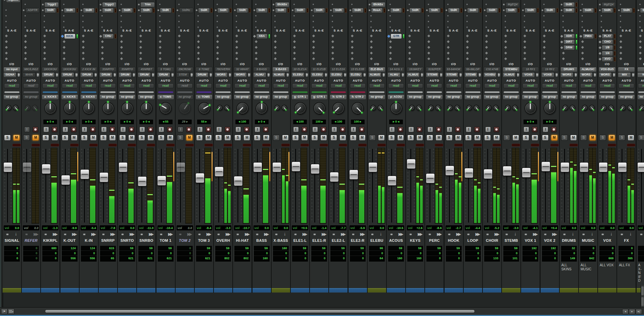  I want to click on volume-display: vol-7.8, so click(108, 228).